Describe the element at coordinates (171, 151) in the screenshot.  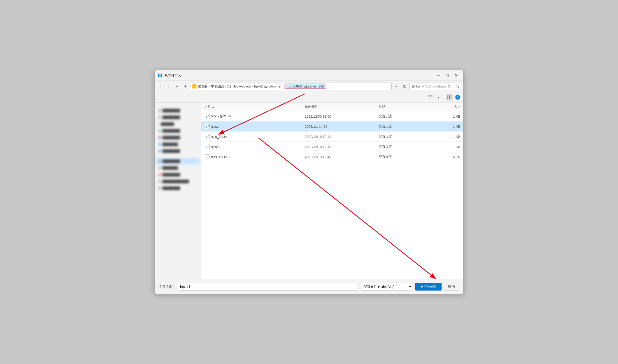
I see `sidebar-label-7: ████████` at that location.